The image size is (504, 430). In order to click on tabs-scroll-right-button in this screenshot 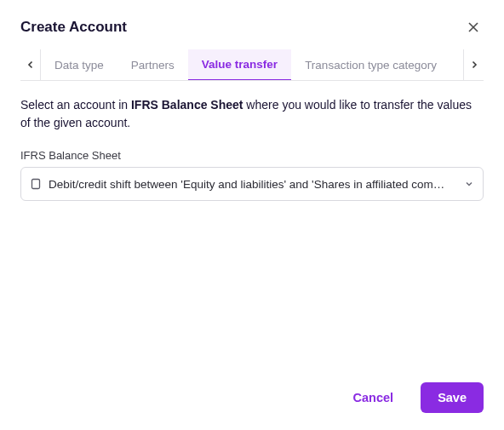, I will do `click(473, 65)`.